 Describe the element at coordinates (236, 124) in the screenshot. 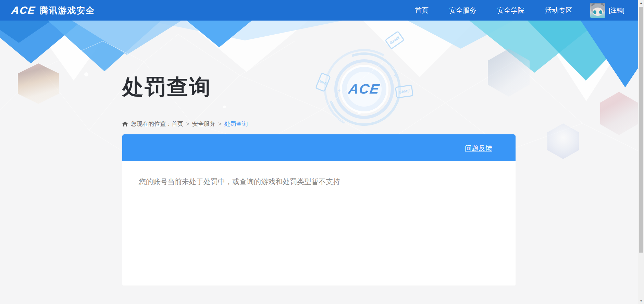

I see `breadcrumb-current-link: 处罚查询` at that location.